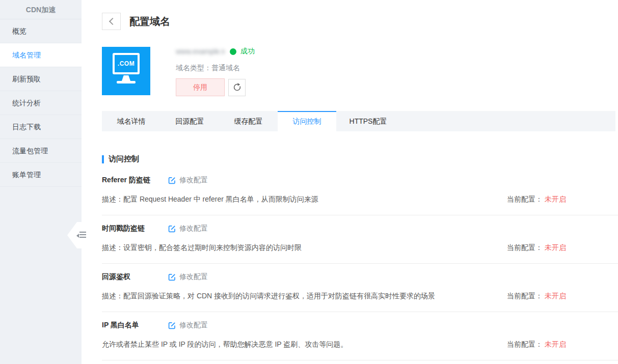 The width and height of the screenshot is (618, 364). Describe the element at coordinates (215, 88) in the screenshot. I see `domain-actions: 停用` at that location.